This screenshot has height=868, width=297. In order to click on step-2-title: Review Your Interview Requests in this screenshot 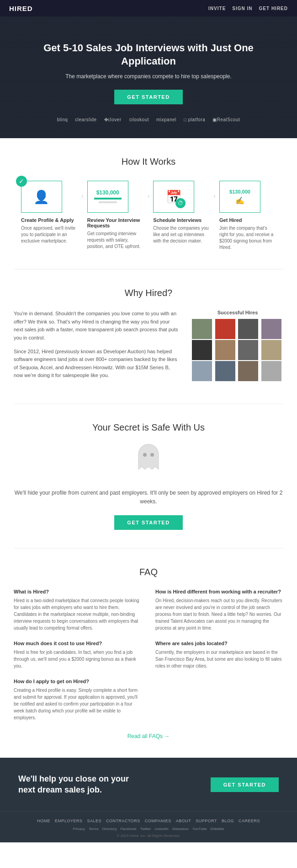, I will do `click(116, 223)`.